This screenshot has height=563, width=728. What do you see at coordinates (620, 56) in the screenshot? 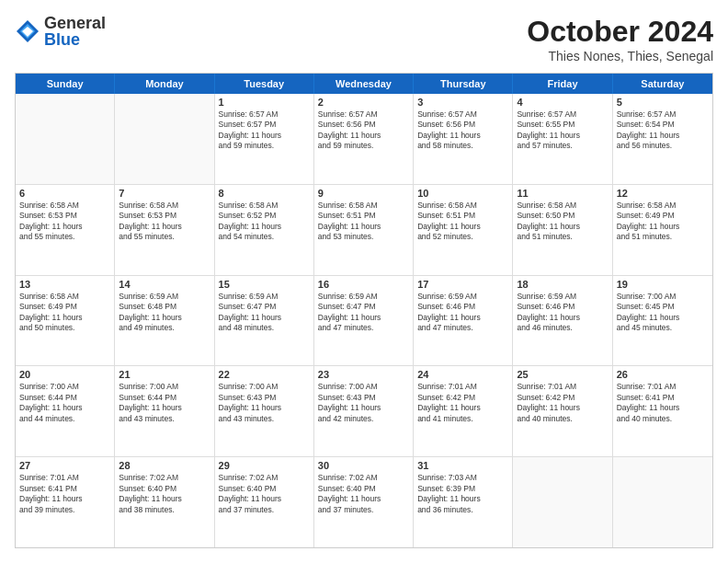
I see `subtitle: Thies Nones, Thies, Senegal` at bounding box center [620, 56].